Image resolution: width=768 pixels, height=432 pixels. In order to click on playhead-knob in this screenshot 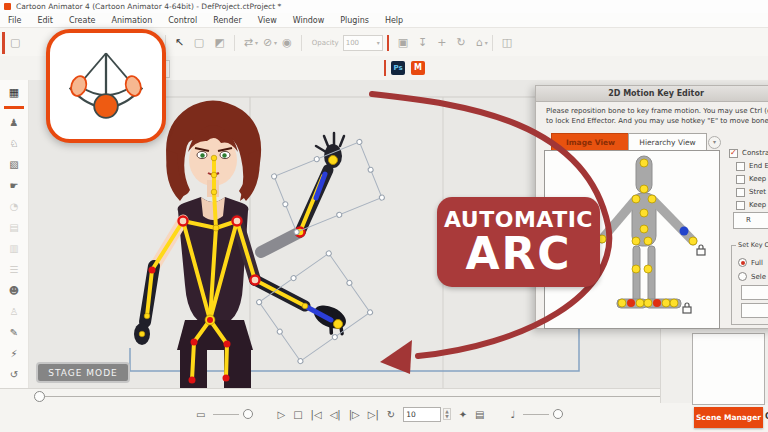, I will do `click(40, 396)`.